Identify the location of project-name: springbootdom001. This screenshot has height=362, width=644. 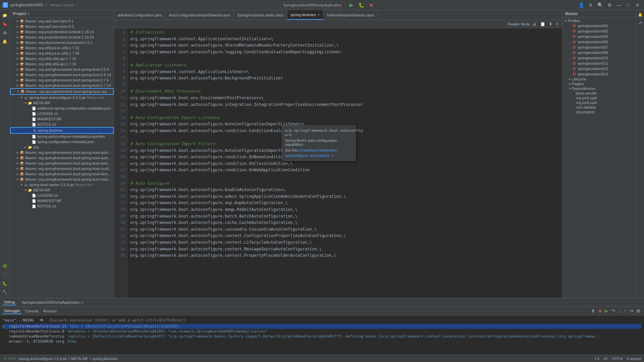
(27, 5).